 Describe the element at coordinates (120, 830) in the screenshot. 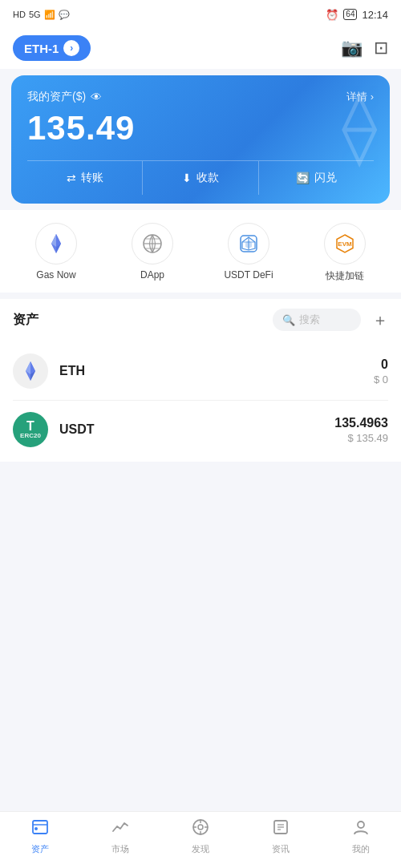

I see `market-nav-icon` at that location.